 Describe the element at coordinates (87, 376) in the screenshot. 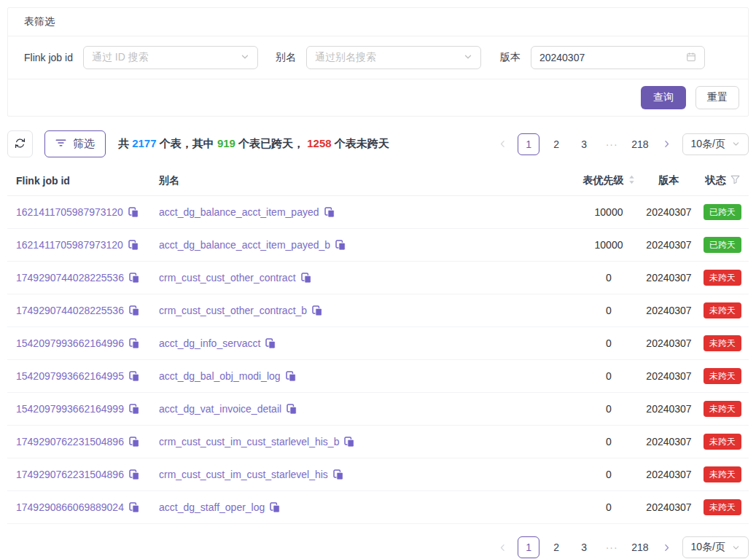

I see `cell-flink-job-id: 1542097993662164995` at that location.